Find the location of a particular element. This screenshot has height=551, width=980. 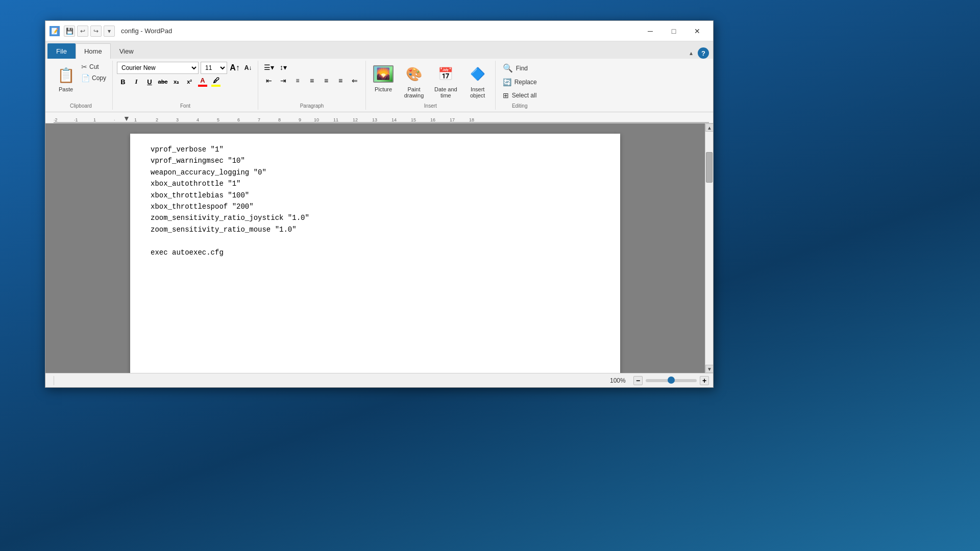

help-btn: ? is located at coordinates (703, 53).